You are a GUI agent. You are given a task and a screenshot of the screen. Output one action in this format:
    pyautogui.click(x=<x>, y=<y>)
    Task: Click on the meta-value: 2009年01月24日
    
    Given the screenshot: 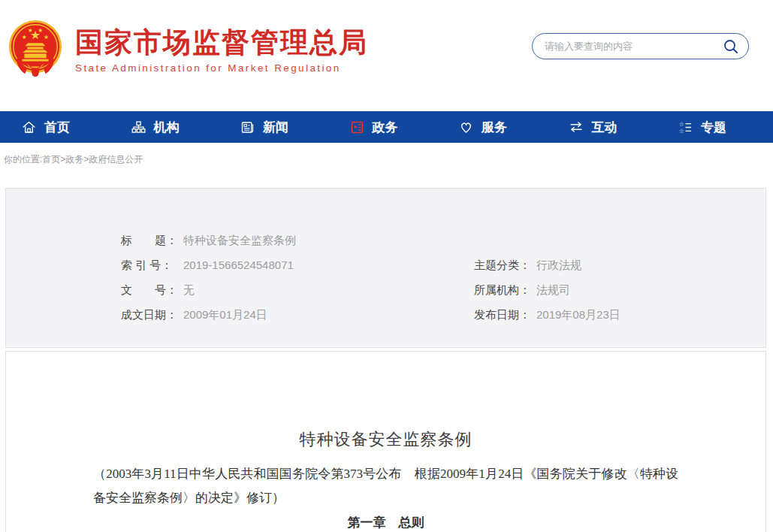 What is the action you would take?
    pyautogui.click(x=225, y=314)
    